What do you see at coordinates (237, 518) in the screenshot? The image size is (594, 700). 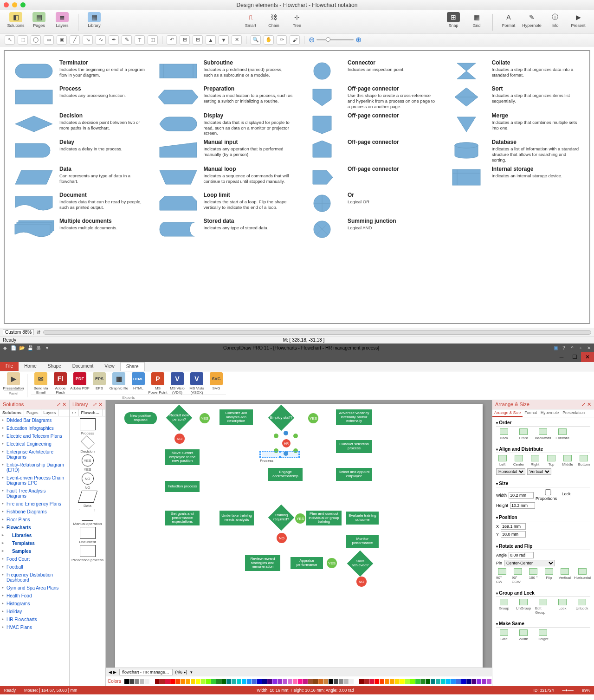 I see `node-undertake: Undertake training needs analysis` at bounding box center [237, 518].